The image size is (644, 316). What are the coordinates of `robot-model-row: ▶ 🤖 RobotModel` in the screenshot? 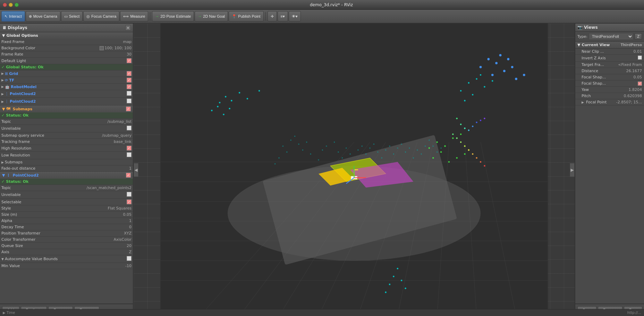 It's located at (67, 87).